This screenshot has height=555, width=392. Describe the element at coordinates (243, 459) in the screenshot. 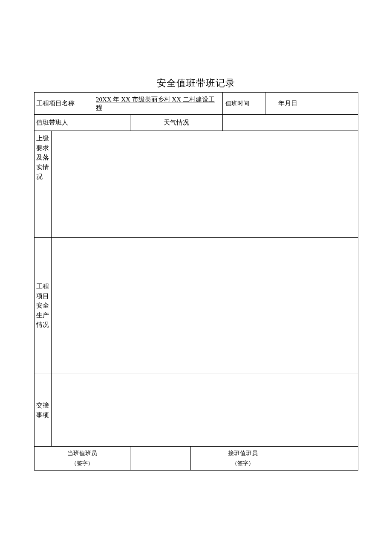

I see `label-next-duty-signature: 接班值班员 （签字）` at that location.